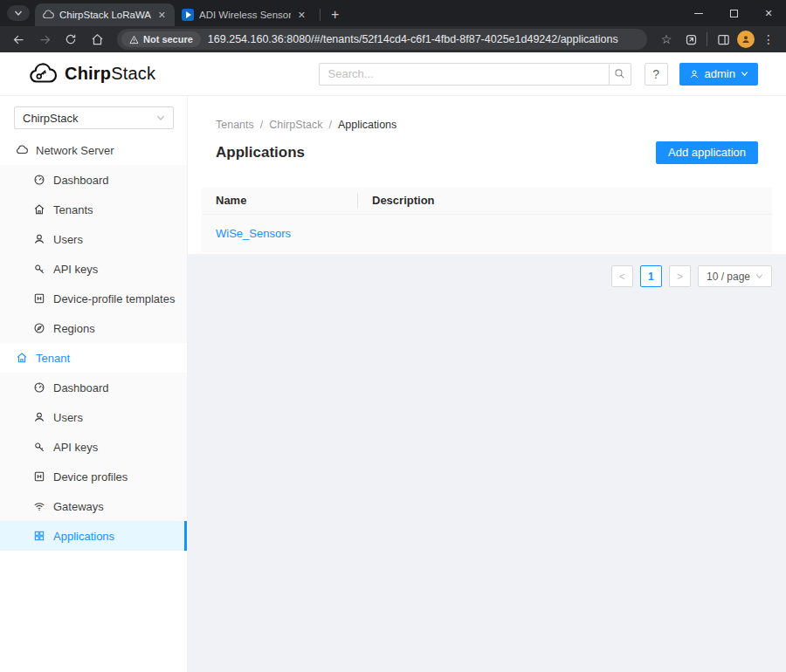  What do you see at coordinates (279, 233) in the screenshot?
I see `cell-name: WiSe_Sensors` at bounding box center [279, 233].